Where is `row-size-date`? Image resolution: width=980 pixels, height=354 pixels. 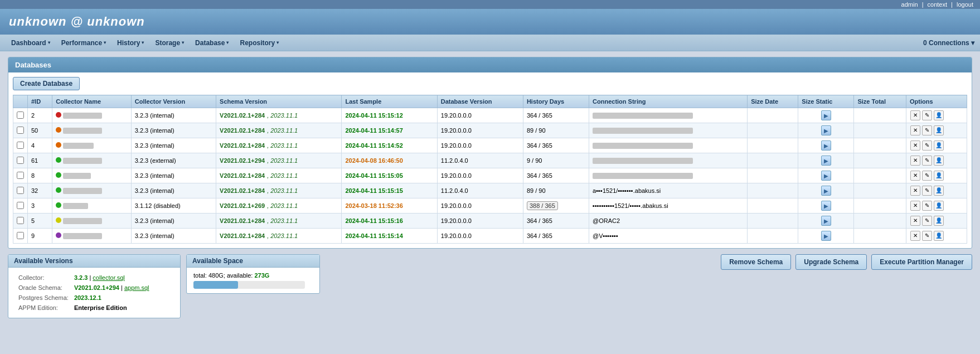
row-size-date is located at coordinates (773, 176).